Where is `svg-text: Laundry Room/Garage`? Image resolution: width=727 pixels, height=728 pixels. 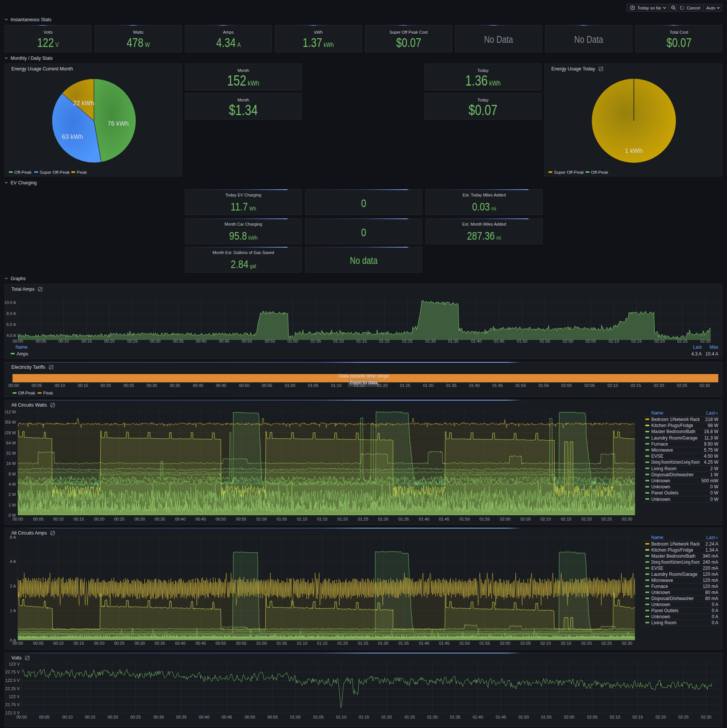
svg-text: Laundry Room/Garage is located at coordinates (674, 438).